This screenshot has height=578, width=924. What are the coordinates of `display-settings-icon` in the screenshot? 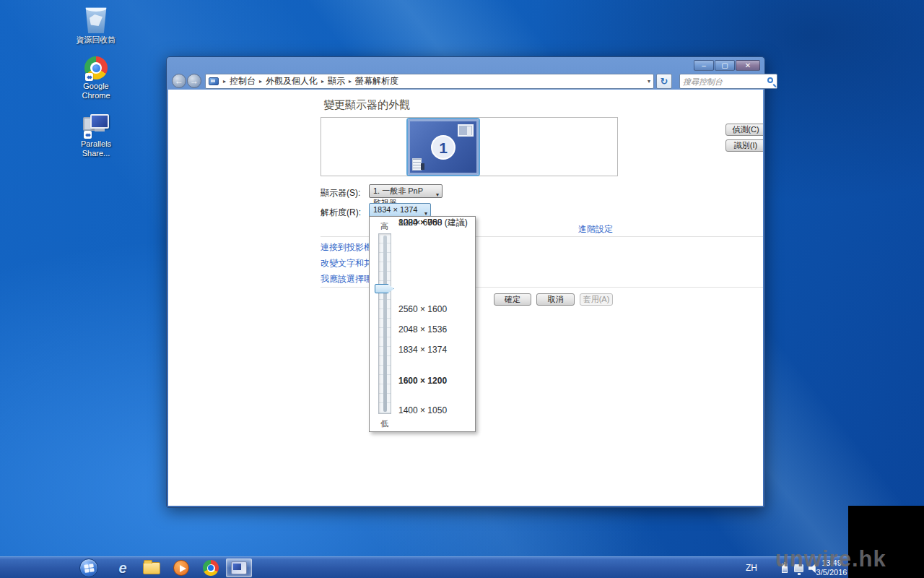 It's located at (239, 568).